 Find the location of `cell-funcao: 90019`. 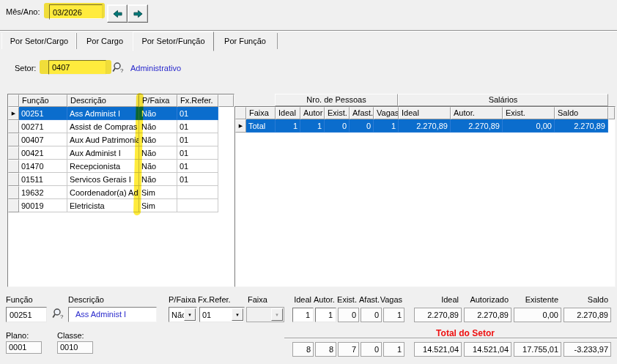

cell-funcao: 90019 is located at coordinates (43, 206).